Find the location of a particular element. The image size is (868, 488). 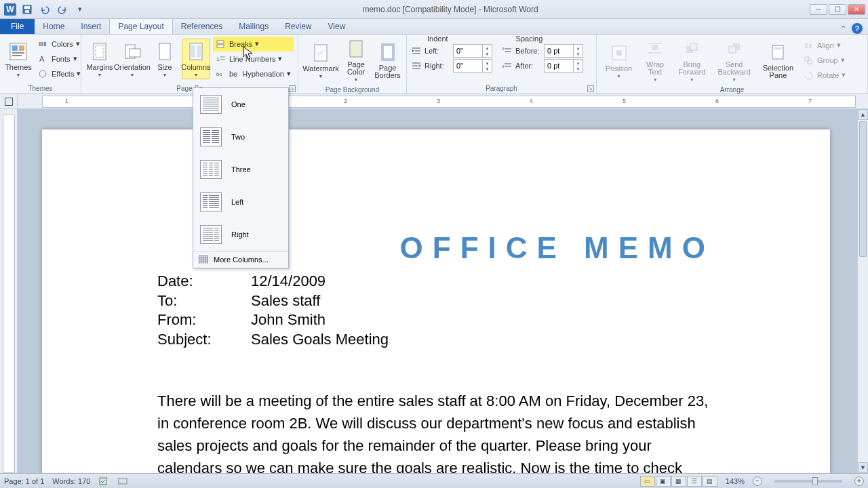

indent-right-input: ▲▼ is located at coordinates (473, 66).